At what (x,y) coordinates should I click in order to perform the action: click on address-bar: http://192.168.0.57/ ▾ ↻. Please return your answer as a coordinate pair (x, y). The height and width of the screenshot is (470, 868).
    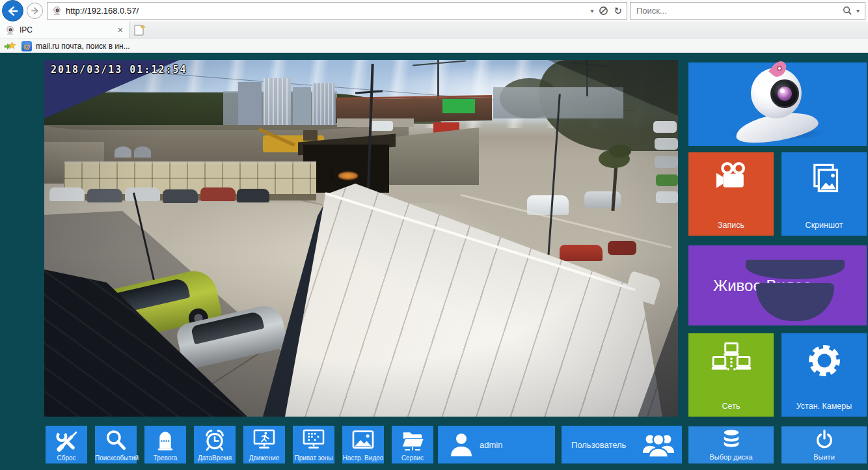
    Looking at the image, I should click on (337, 10).